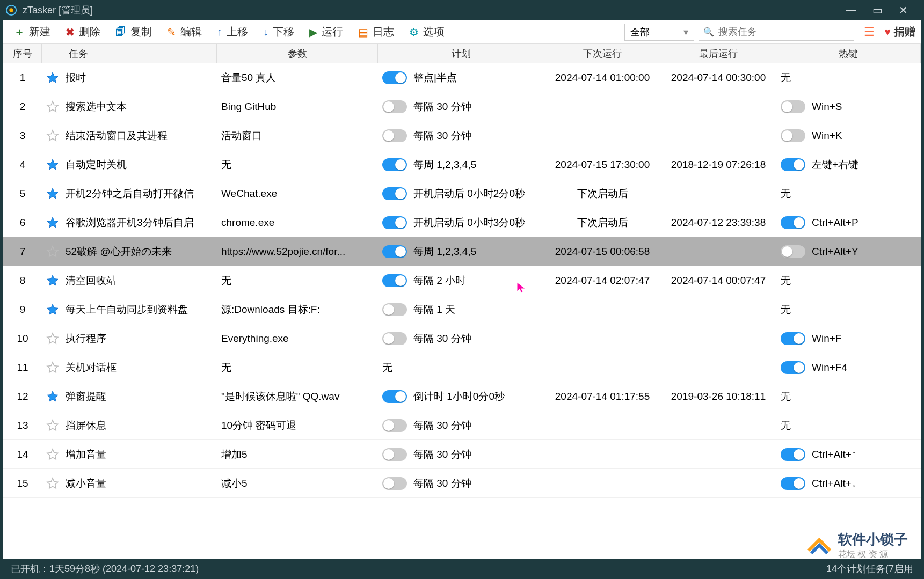  What do you see at coordinates (23, 54) in the screenshot?
I see `header-index: 序号` at bounding box center [23, 54].